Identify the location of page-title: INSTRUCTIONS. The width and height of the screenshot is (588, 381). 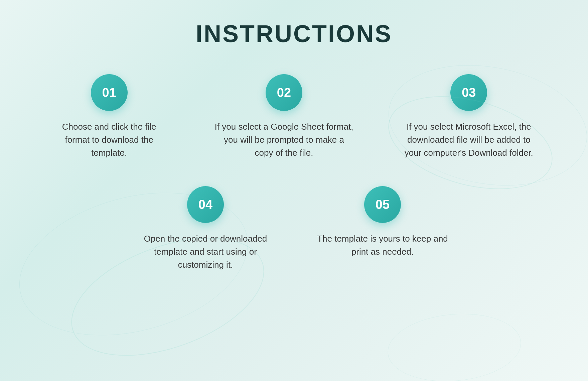
(294, 34).